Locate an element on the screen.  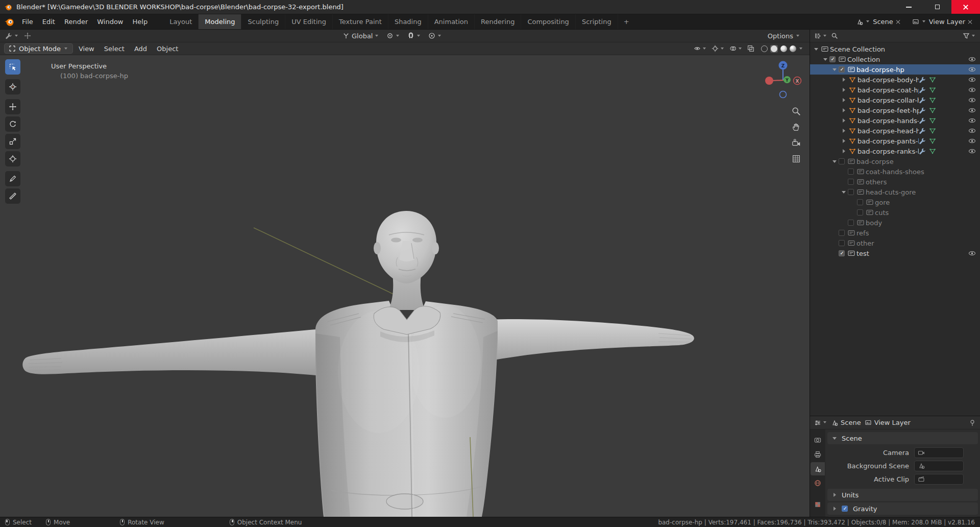
panel-units: Units is located at coordinates (902, 495).